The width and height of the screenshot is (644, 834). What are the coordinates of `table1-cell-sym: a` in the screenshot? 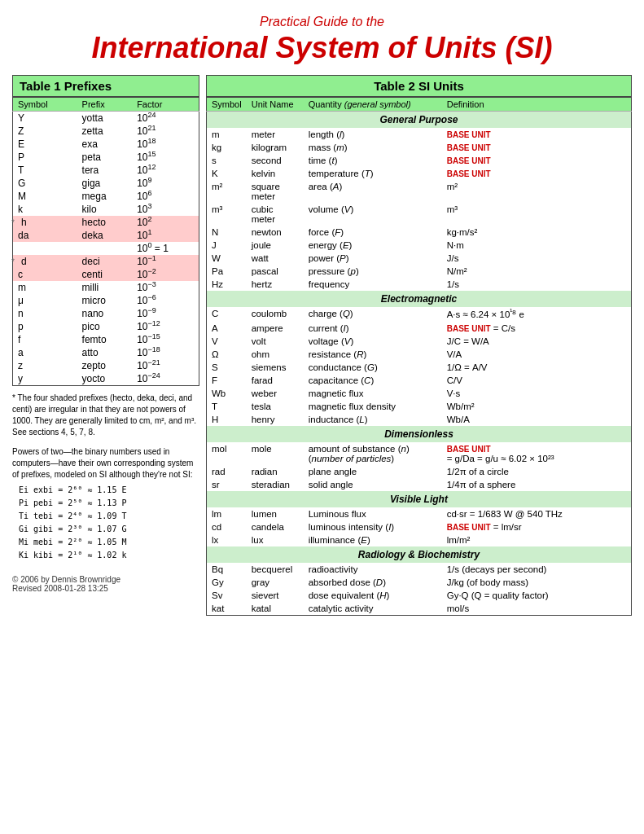 It's located at (46, 353).